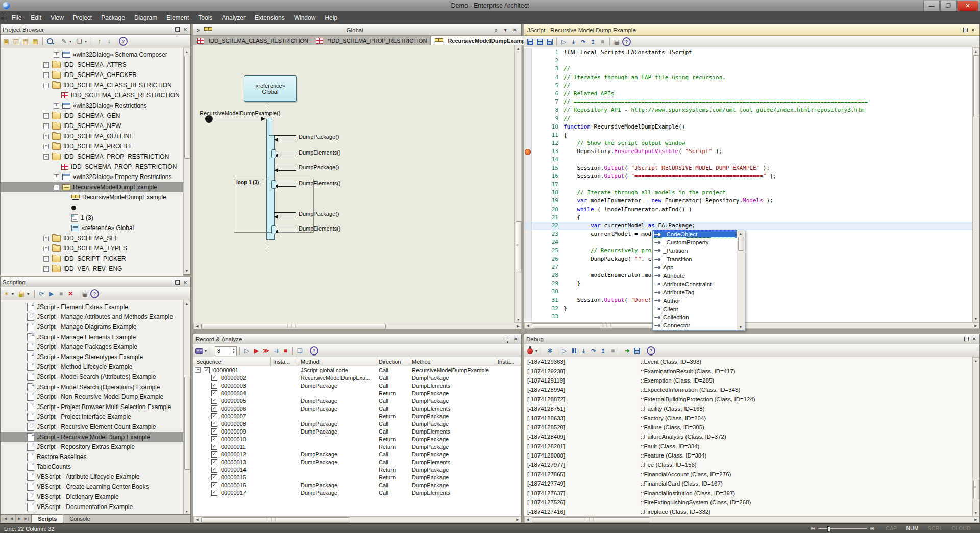 This screenshot has height=533, width=980. What do you see at coordinates (64, 42) in the screenshot?
I see `edit-button: ✎` at bounding box center [64, 42].